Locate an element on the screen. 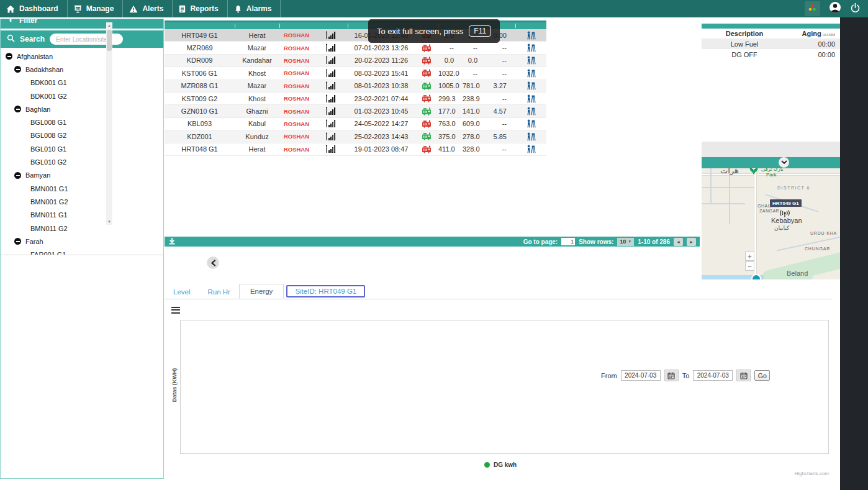  table-row-mzr069: MZR069MazarROSHAN07-01-2023 13:26------ is located at coordinates (355, 48).